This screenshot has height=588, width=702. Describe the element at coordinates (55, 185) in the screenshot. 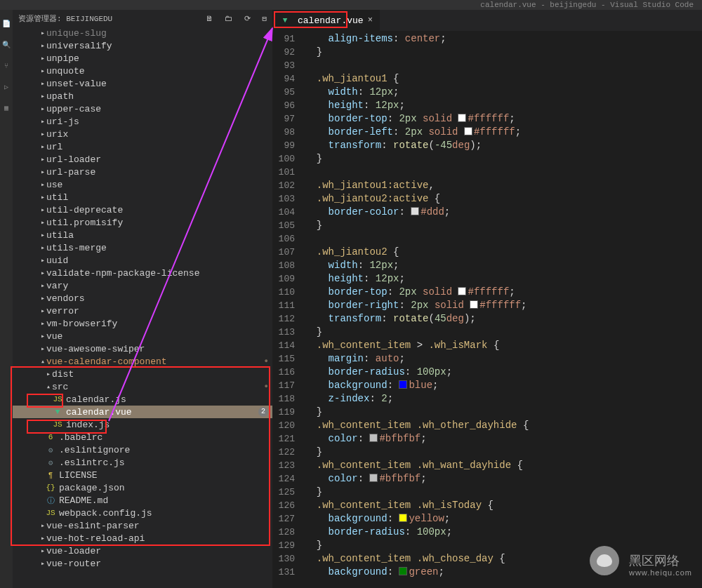

I see `file-label: use` at that location.